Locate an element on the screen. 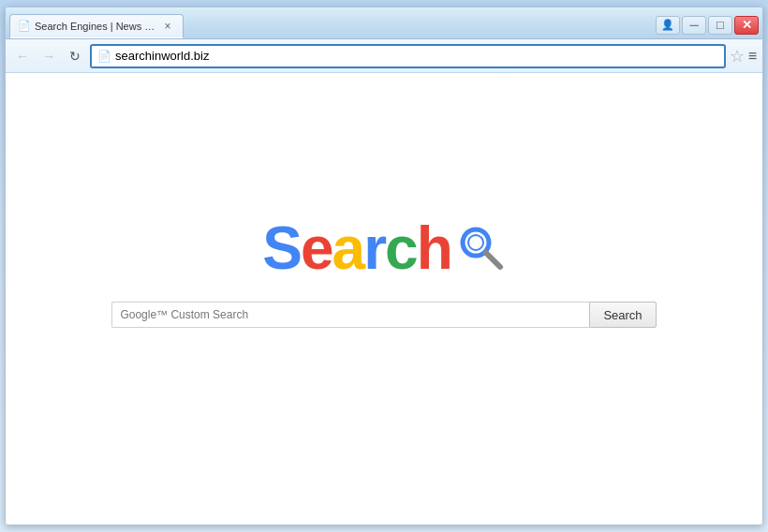 The width and height of the screenshot is (768, 532). logo-letter-a: a is located at coordinates (348, 248).